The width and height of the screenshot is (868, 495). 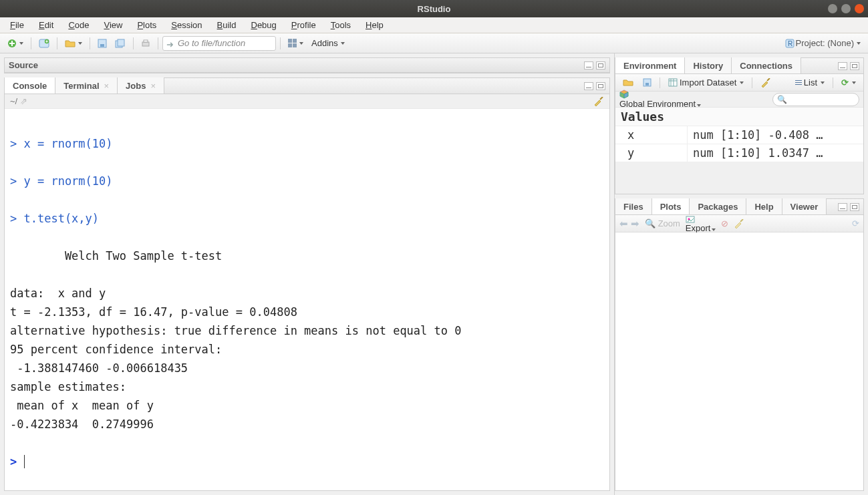 What do you see at coordinates (599, 102) in the screenshot?
I see `clear-console-button` at bounding box center [599, 102].